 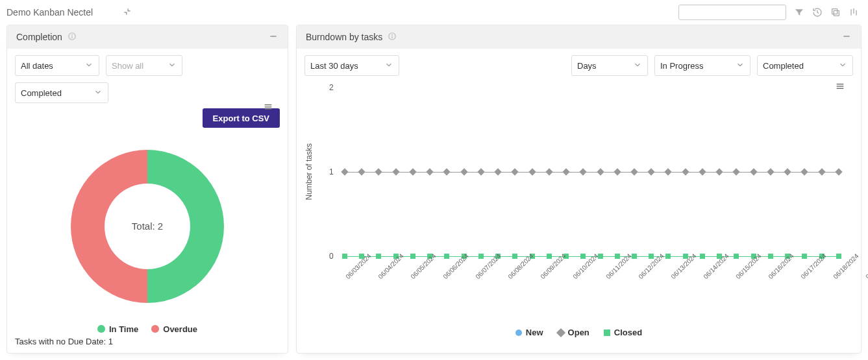 I want to click on select-progress: In Progress, so click(x=702, y=66).